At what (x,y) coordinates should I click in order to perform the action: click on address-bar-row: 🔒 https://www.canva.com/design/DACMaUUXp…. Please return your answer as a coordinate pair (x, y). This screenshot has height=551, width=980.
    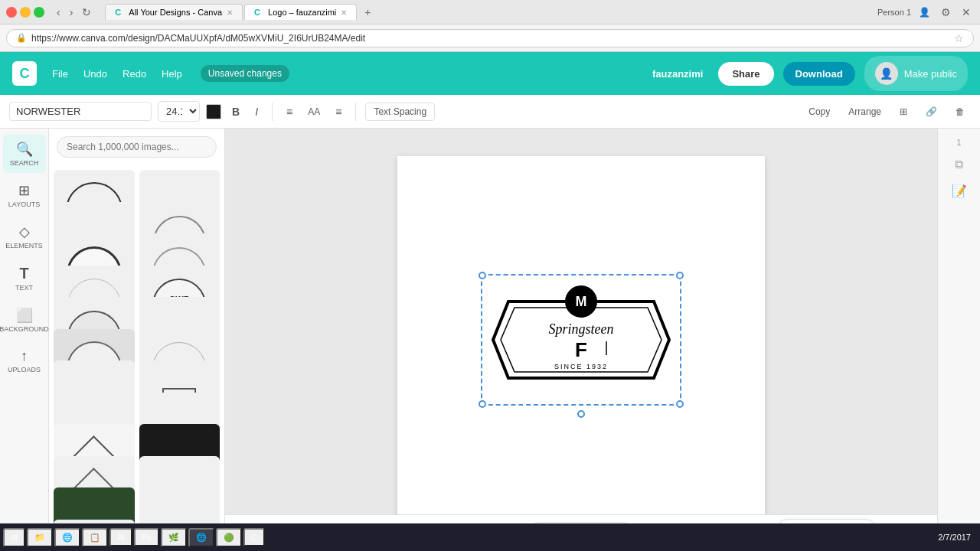
    Looking at the image, I should click on (490, 38).